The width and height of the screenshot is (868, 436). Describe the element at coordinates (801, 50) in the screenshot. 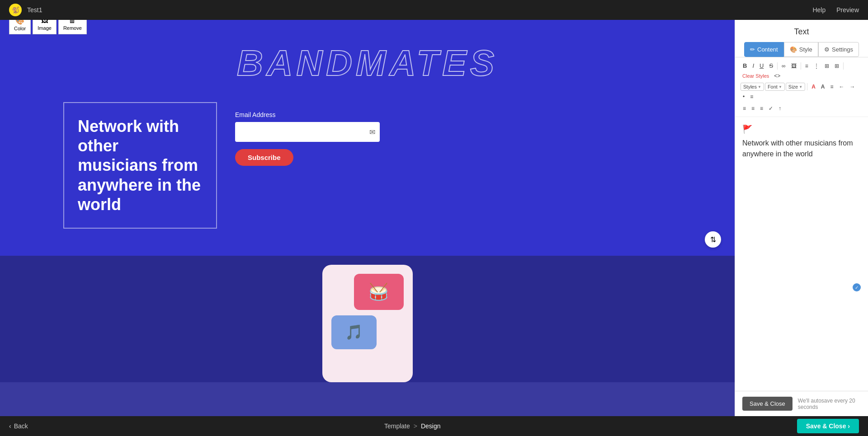

I see `tab-style: 🎨 Style` at that location.